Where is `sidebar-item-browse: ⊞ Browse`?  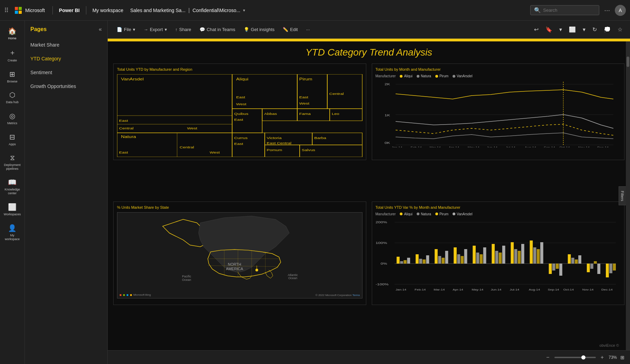 sidebar-item-browse: ⊞ Browse is located at coordinates (12, 77).